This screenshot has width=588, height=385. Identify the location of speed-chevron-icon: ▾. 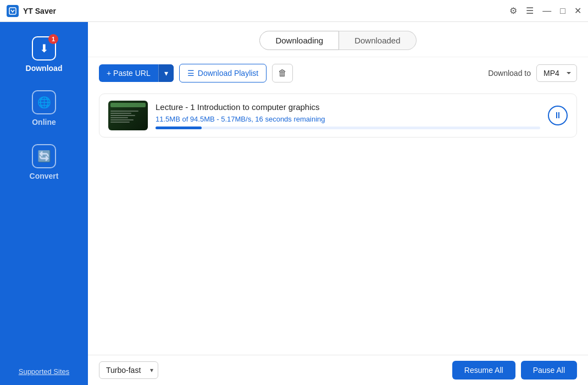
(152, 370).